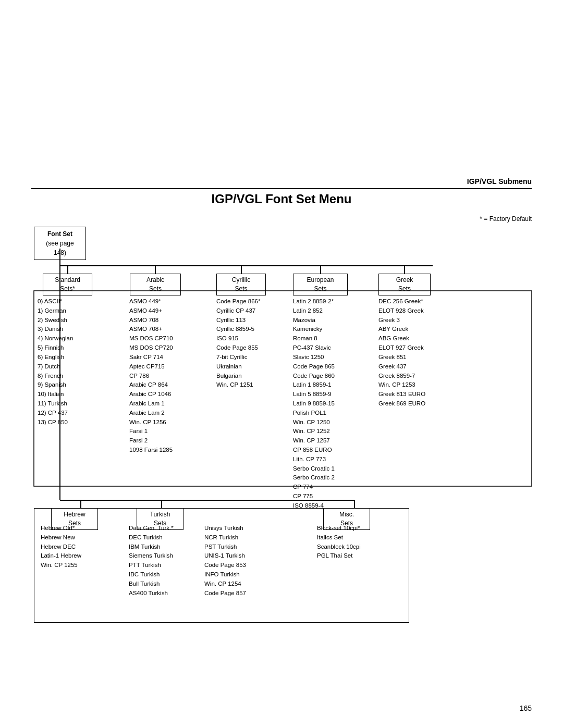  What do you see at coordinates (241, 285) in the screenshot?
I see `category-cyrillic: Cyrillic Sets` at bounding box center [241, 285].